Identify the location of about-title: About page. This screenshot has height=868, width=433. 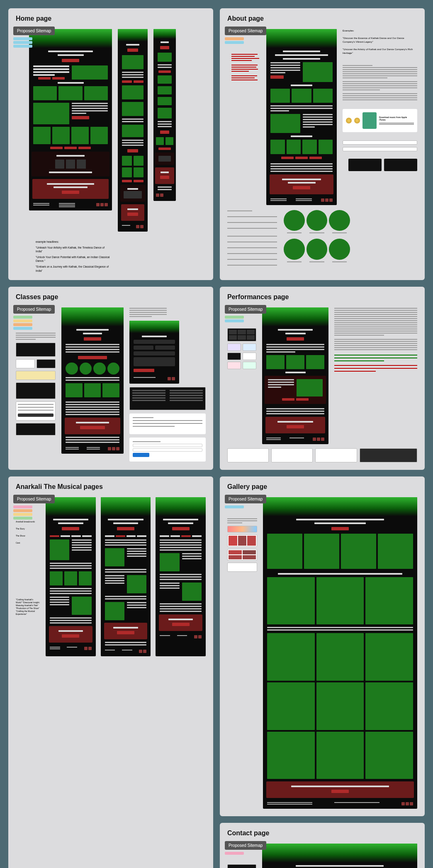
(322, 19).